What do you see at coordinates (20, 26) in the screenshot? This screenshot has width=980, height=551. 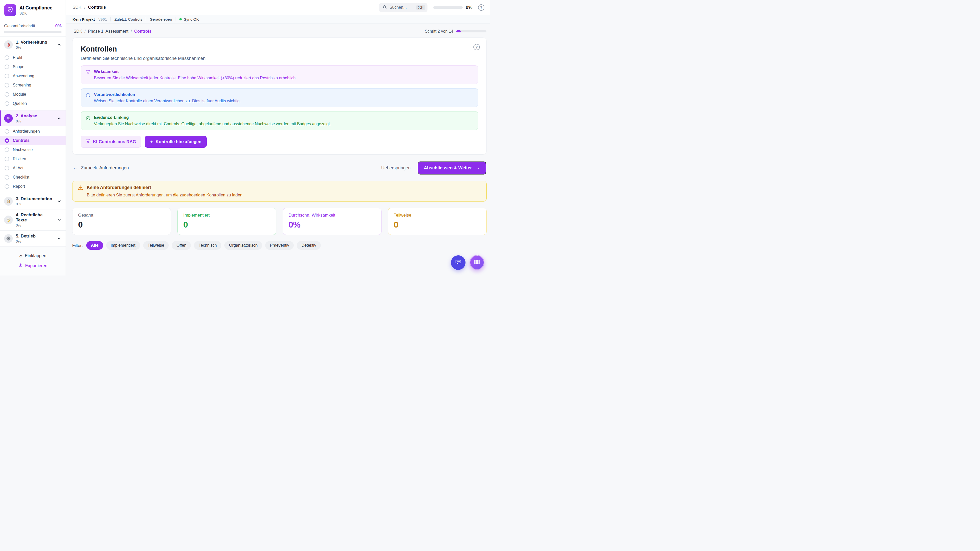 I see `overall-progress-label: Gesamtfortschritt` at bounding box center [20, 26].